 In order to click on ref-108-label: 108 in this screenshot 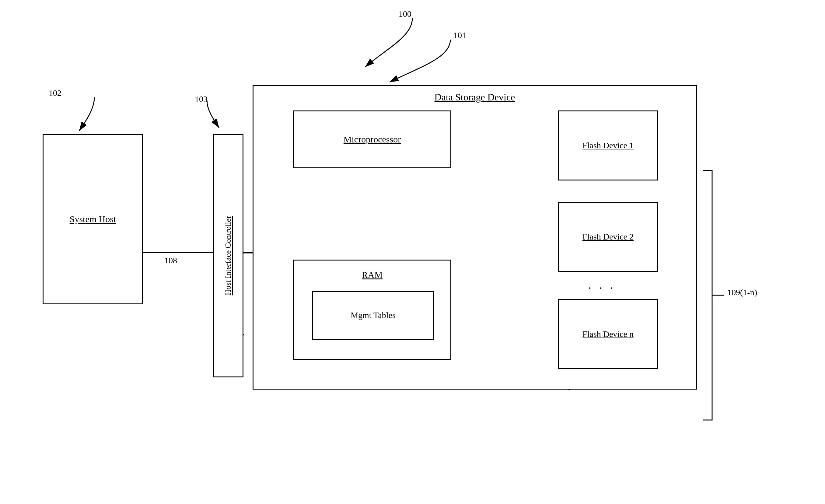, I will do `click(171, 261)`.